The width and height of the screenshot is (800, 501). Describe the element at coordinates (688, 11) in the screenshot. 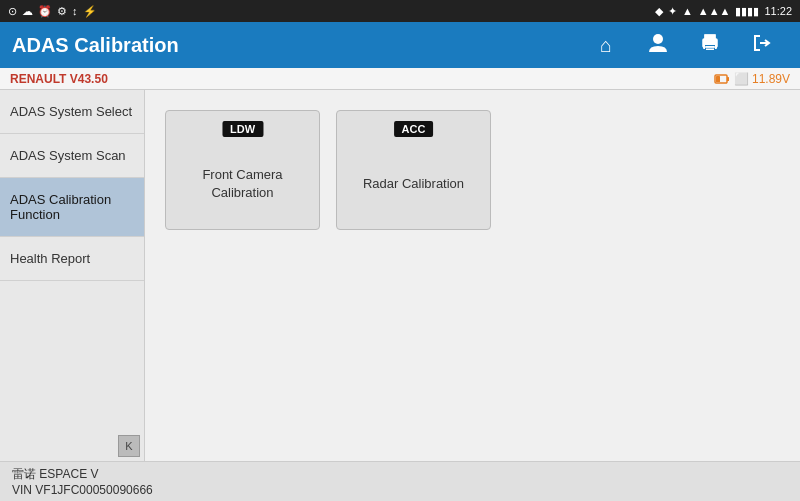

I see `wifi-icon: ▲` at that location.